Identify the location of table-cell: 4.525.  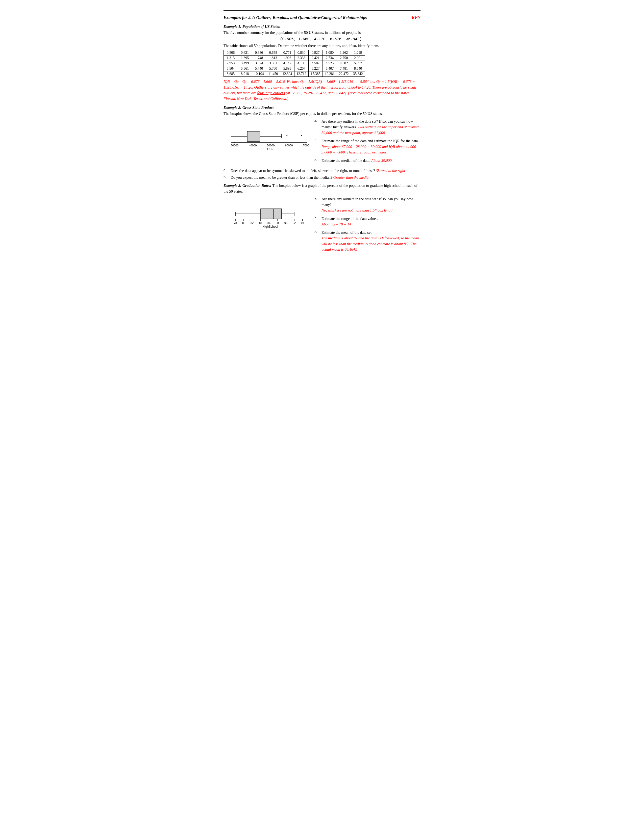
(330, 63).